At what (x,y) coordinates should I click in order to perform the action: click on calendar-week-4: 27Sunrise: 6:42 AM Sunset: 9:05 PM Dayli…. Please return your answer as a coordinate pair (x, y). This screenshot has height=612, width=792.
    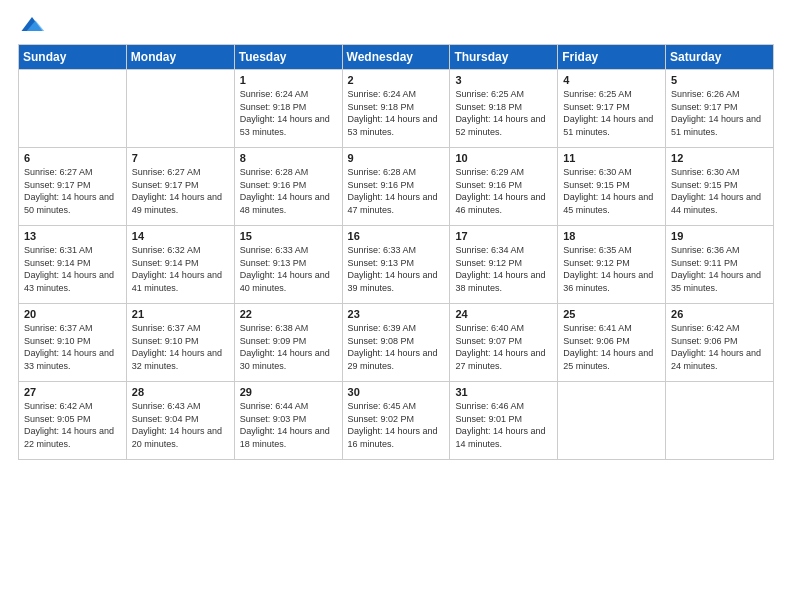
    Looking at the image, I should click on (396, 421).